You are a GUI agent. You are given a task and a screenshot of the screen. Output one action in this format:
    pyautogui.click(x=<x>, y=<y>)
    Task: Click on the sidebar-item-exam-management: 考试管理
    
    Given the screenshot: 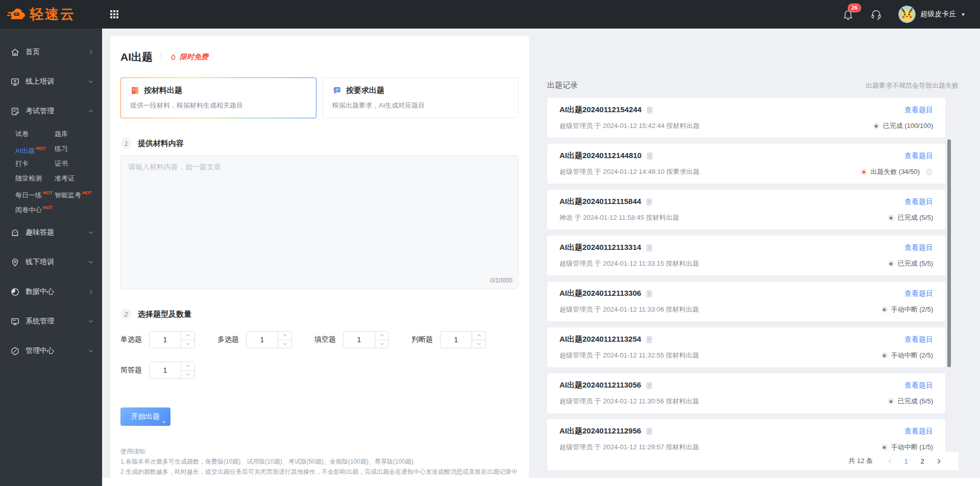 What is the action you would take?
    pyautogui.click(x=51, y=111)
    